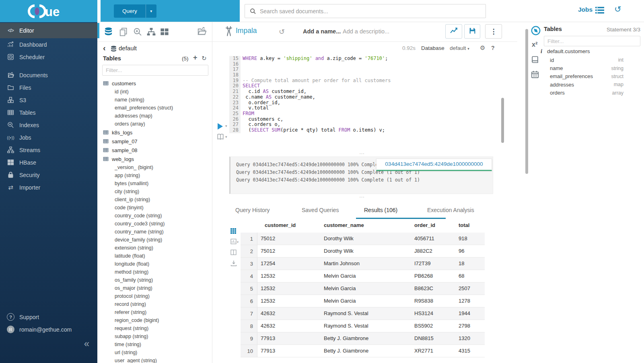  I want to click on result-col-header-2: order_id, so click(425, 225).